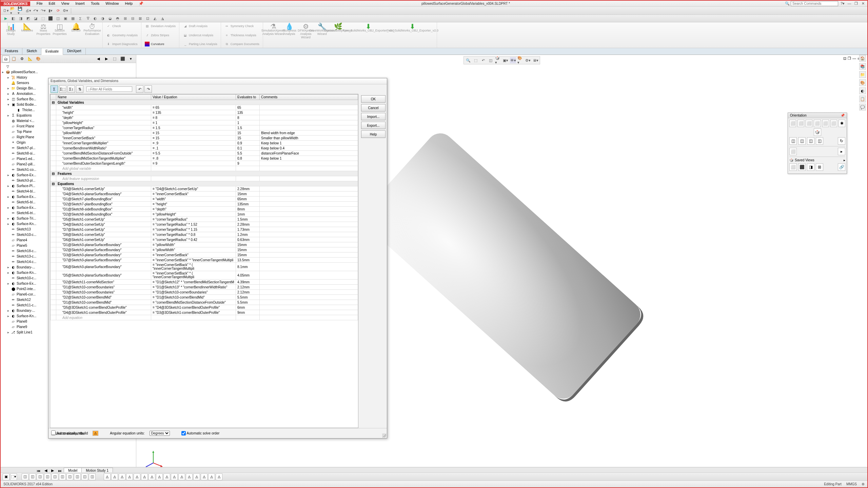  Describe the element at coordinates (36, 11) in the screenshot. I see `undo-icon: ↶▾` at that location.